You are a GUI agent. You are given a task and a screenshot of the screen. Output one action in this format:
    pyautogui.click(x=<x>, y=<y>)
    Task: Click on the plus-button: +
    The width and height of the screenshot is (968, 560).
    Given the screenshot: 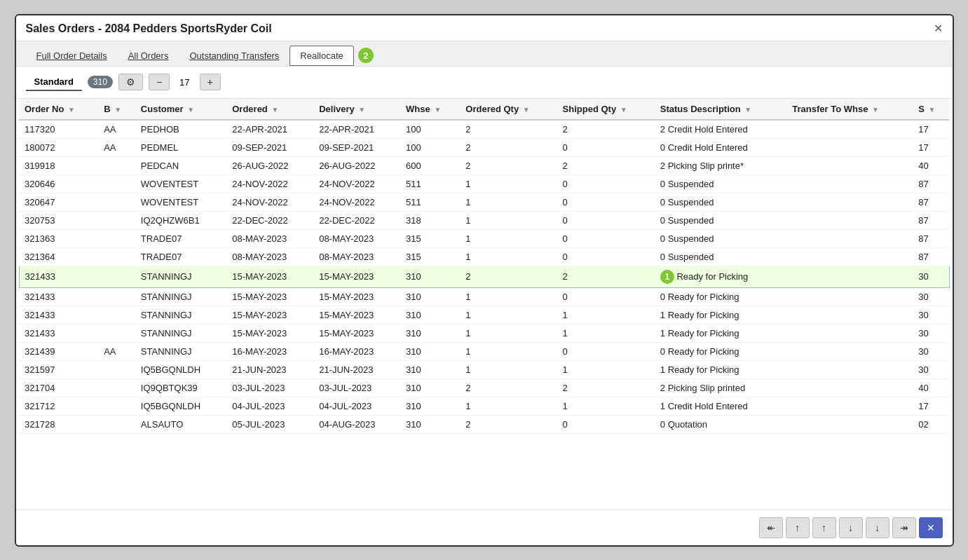 What is the action you would take?
    pyautogui.click(x=210, y=82)
    